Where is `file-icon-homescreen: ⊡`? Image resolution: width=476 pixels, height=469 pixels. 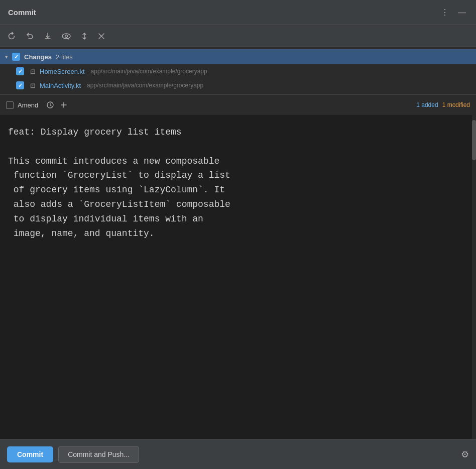 file-icon-homescreen: ⊡ is located at coordinates (33, 71).